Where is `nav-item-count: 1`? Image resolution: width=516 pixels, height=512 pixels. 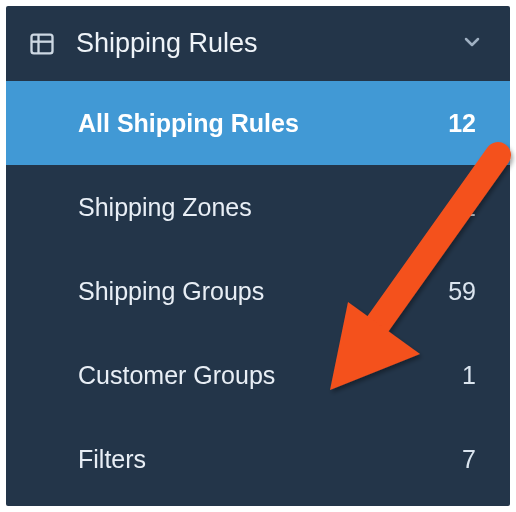 nav-item-count: 1 is located at coordinates (469, 376).